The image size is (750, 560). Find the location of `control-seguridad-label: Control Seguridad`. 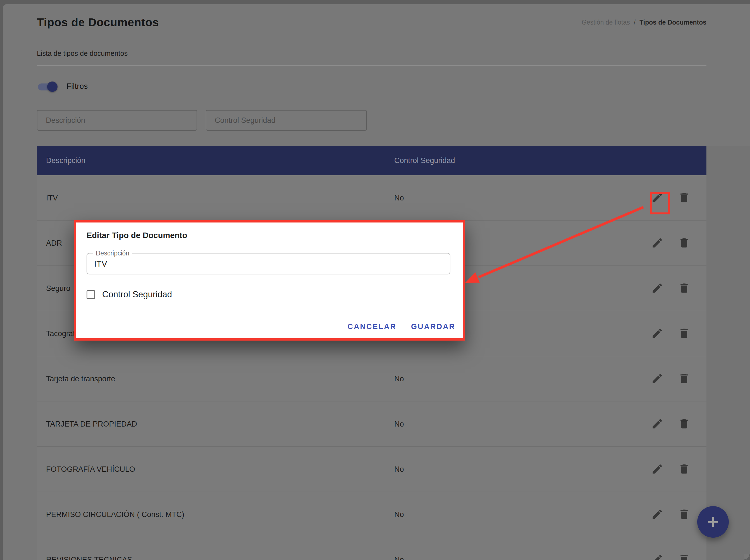

control-seguridad-label: Control Seguridad is located at coordinates (137, 295).